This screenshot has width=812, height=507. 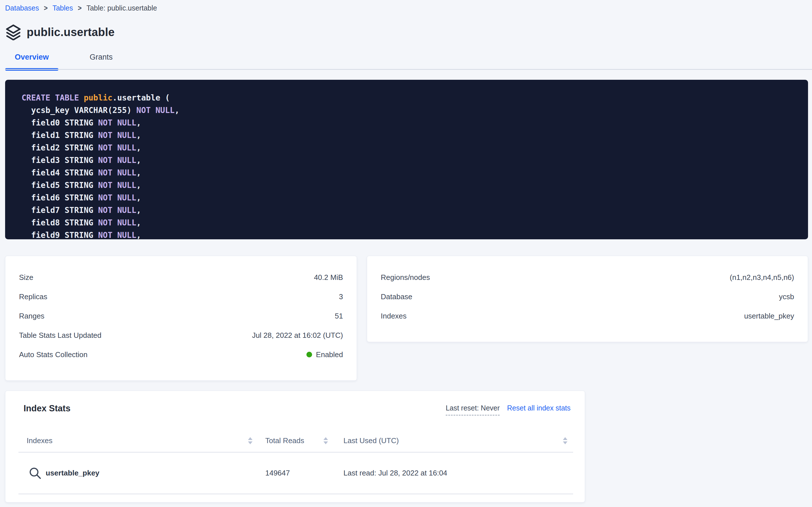 What do you see at coordinates (181, 355) in the screenshot?
I see `stat-row-auto-stats: Auto Stats Collection Enabled` at bounding box center [181, 355].